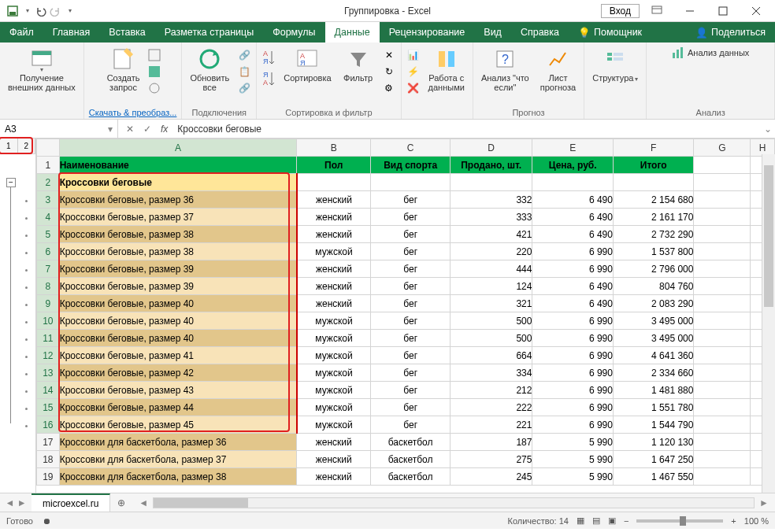 Image resolution: width=775 pixels, height=532 pixels. Describe the element at coordinates (654, 252) in the screenshot. I see `cell: 1 537 800` at that location.